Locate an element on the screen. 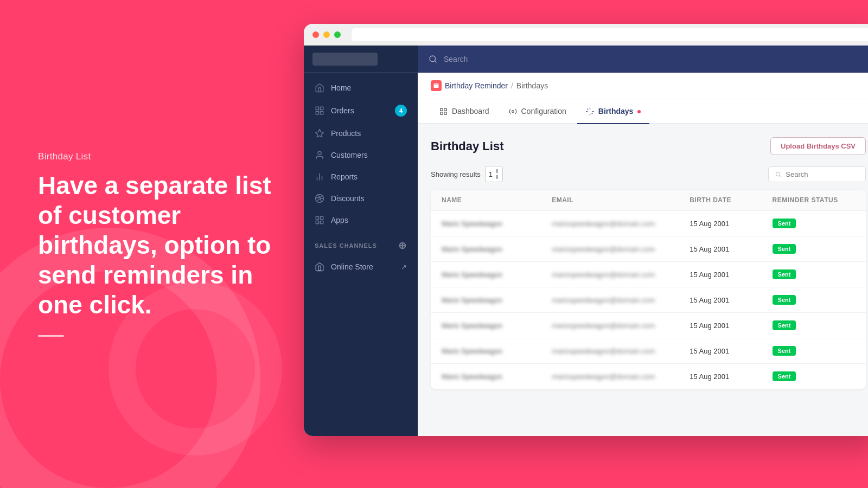  external-link-icon: ↗ is located at coordinates (404, 267).